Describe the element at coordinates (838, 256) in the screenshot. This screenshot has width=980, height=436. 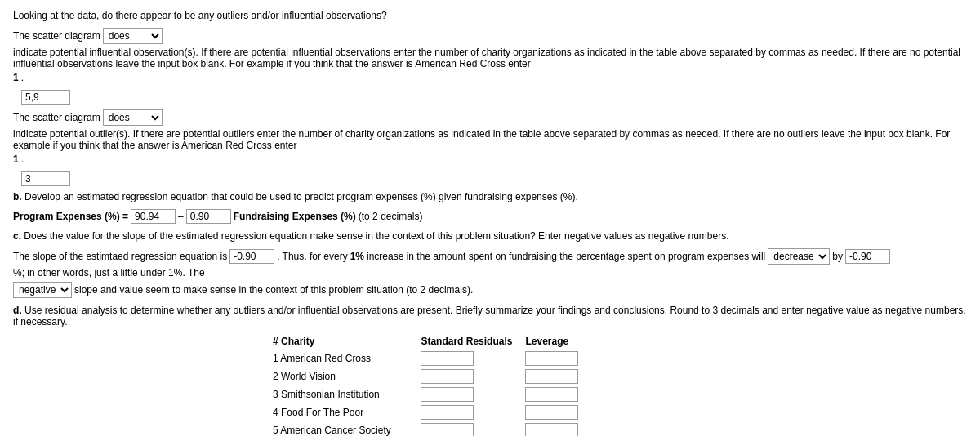
I see `slope-by: by` at that location.